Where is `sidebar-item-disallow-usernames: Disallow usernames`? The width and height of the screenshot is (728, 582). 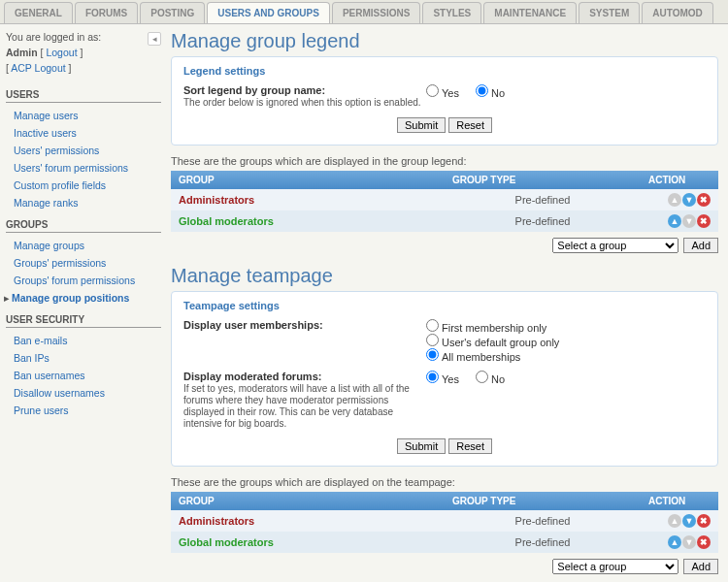
sidebar-item-disallow-usernames: Disallow usernames is located at coordinates (83, 393).